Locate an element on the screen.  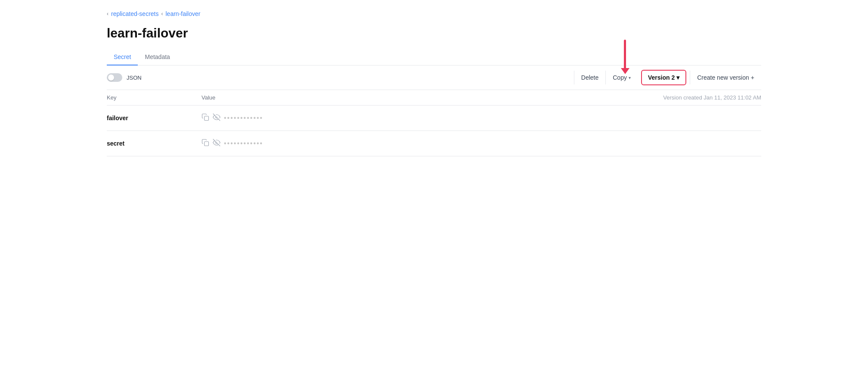
version-created-label: Version created Jan 11, 2023 11:02 AM is located at coordinates (712, 97).